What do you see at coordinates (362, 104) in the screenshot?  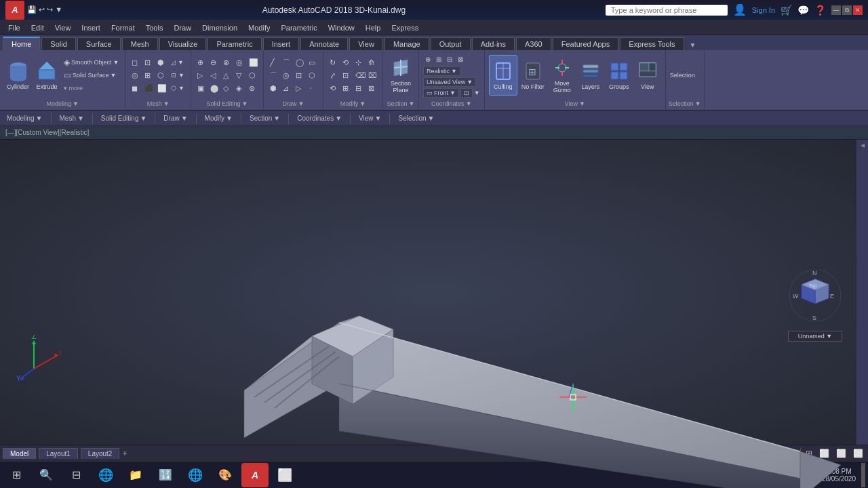 I see `modify-expand: ▼` at bounding box center [362, 104].